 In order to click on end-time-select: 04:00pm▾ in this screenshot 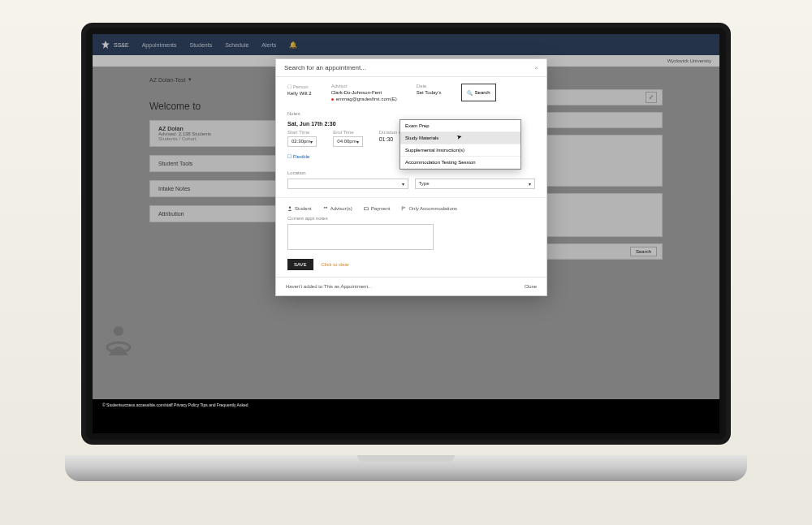, I will do `click(348, 141)`.